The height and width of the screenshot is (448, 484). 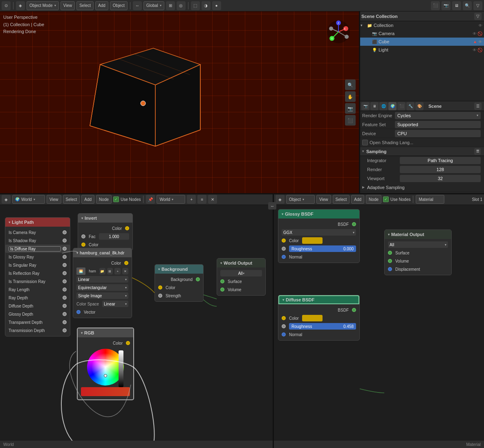 I want to click on background-node: ▾ Background Background Color Strength, so click(x=179, y=283).